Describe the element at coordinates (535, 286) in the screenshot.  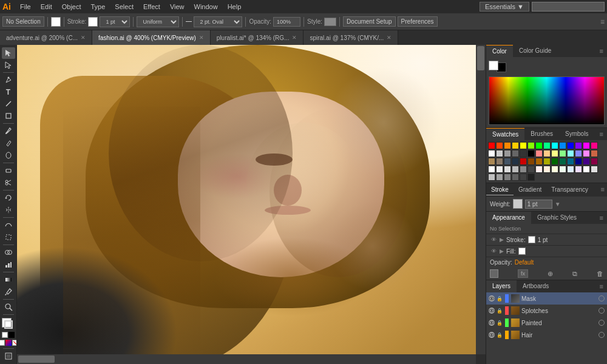
I see `artboards-tab: Artboards` at that location.